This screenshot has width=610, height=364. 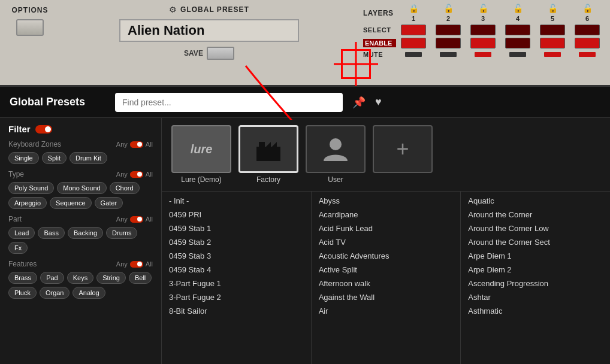 What do you see at coordinates (484, 30) in the screenshot?
I see `select-row: SELECT` at bounding box center [484, 30].